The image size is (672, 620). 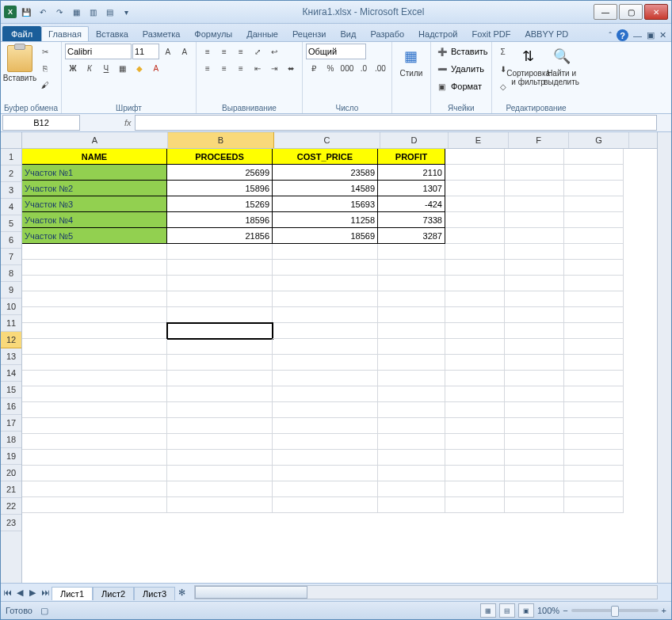 What do you see at coordinates (631, 12) in the screenshot?
I see `maximize-button: ▢` at bounding box center [631, 12].